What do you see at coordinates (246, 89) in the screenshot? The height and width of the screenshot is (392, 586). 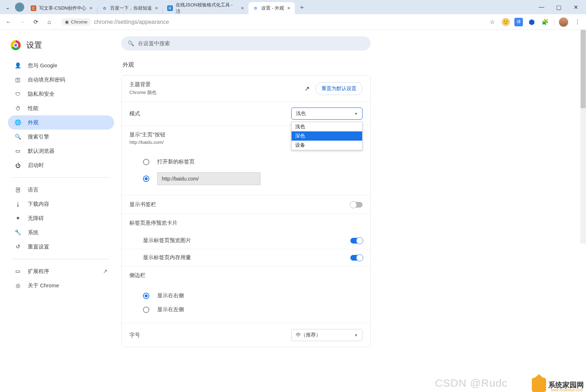 I see `theme-row: 主题背景 Chrome 颜色 ↗ 重置为默认设置` at bounding box center [246, 89].